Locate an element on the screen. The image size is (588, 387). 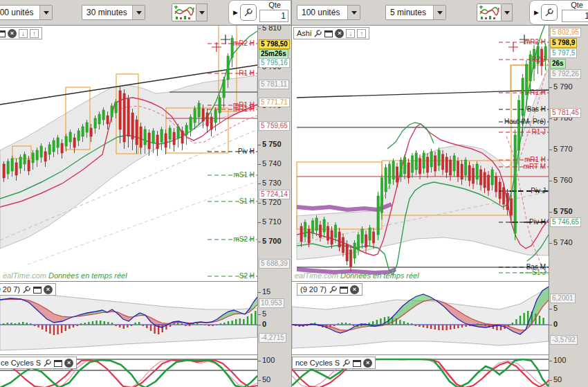
price-axis-right: 5 7905 7805 7705 7605 7505 7405 802,955 … is located at coordinates (569, 154).